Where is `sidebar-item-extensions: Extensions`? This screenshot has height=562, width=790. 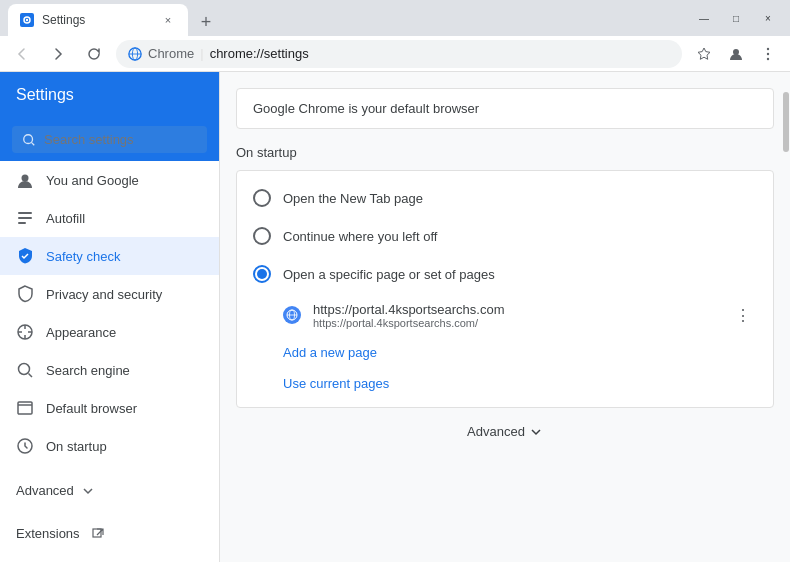 sidebar-item-extensions: Extensions is located at coordinates (110, 534).